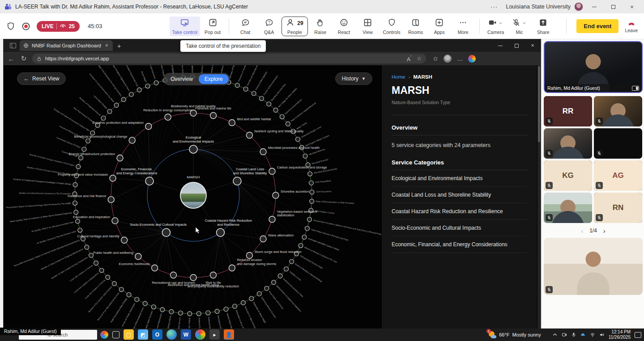 Image resolution: width=644 pixels, height=341 pixels. What do you see at coordinates (638, 335) in the screenshot?
I see `notification-icon` at bounding box center [638, 335].